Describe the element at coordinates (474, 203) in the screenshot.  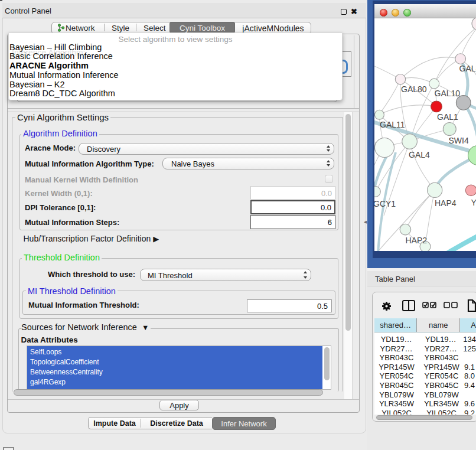
I see `svg-text: YJL` at that location.